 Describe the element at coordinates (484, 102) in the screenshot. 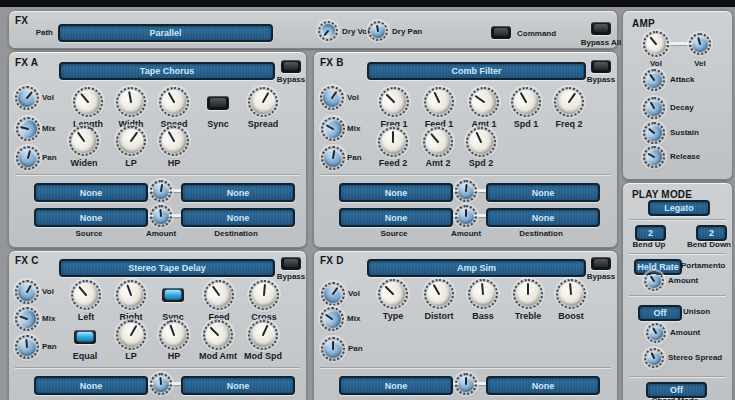

I see `fx-b-amt-1-knob` at that location.